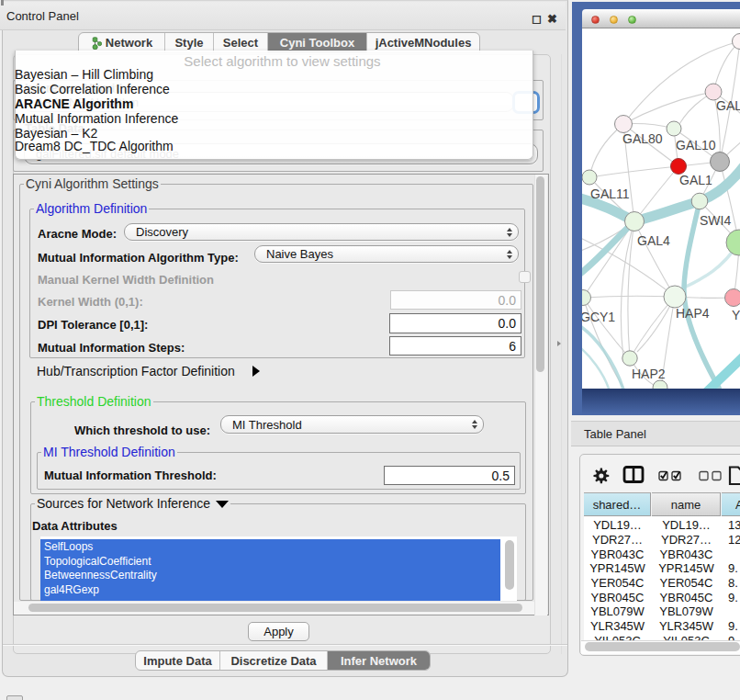 The image size is (740, 700). Describe the element at coordinates (610, 194) in the screenshot. I see `svg-text: GAL11` at that location.